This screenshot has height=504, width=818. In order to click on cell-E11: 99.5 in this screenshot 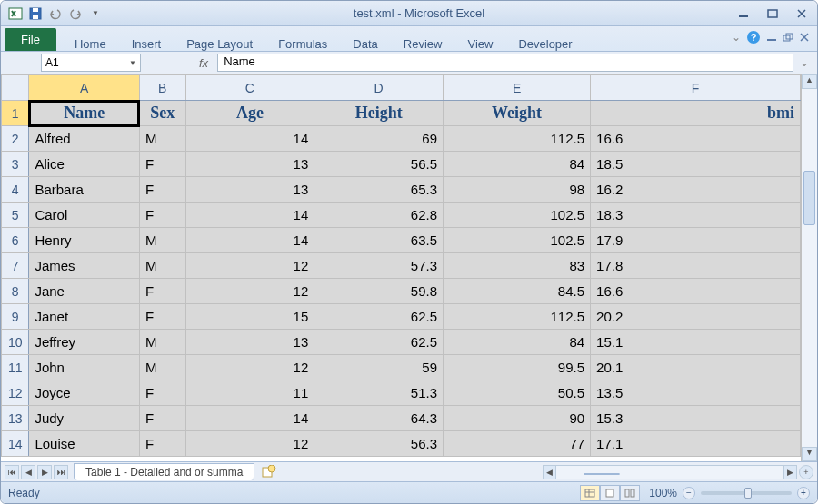, I will do `click(517, 368)`.